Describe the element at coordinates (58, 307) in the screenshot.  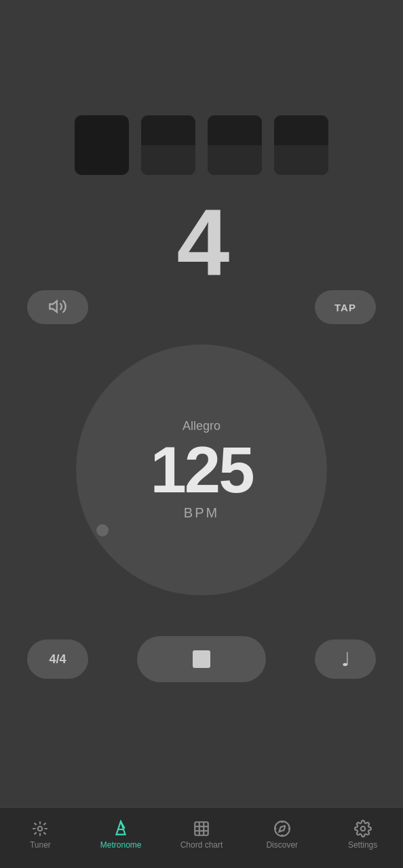
I see `speaker-icon` at that location.